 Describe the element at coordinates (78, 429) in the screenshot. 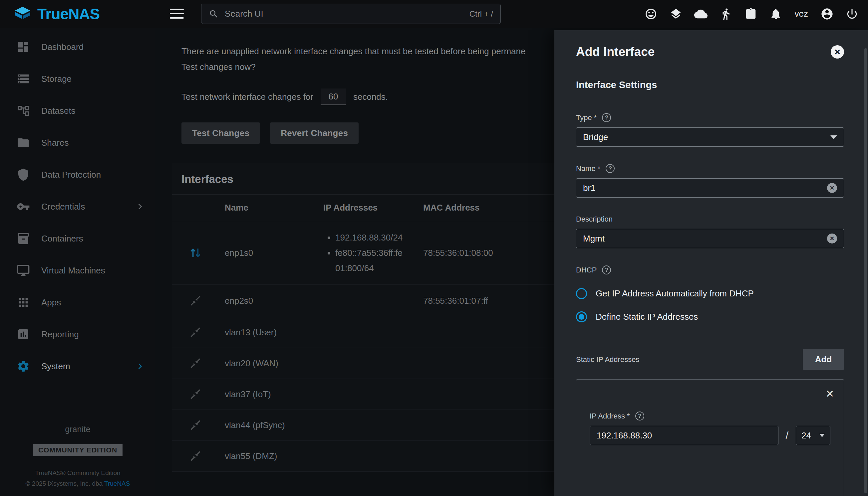

I see `hostname-label: granite` at that location.